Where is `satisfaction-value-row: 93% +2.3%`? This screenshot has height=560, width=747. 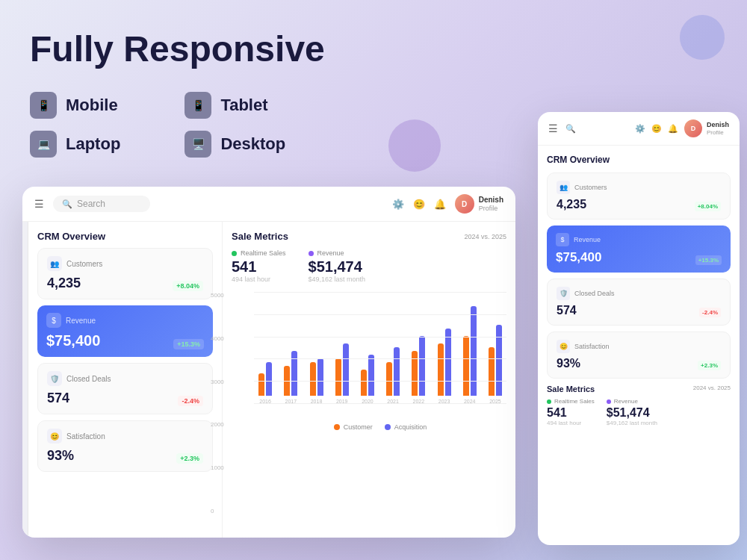 satisfaction-value-row: 93% +2.3% is located at coordinates (125, 455).